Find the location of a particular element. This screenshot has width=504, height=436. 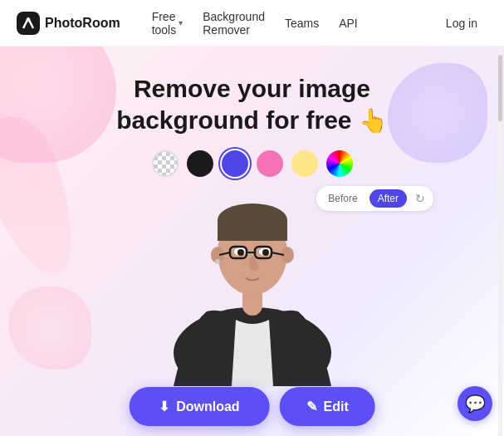

nav-api: API is located at coordinates (349, 23).